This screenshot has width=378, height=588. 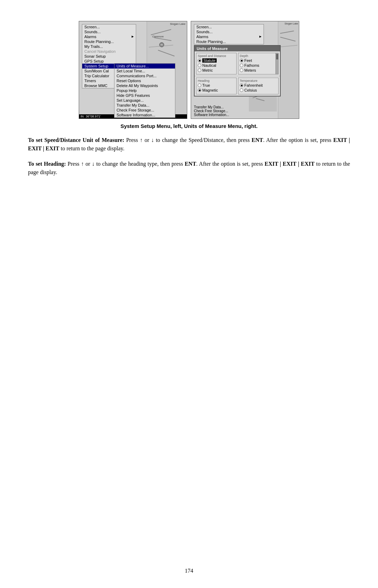 What do you see at coordinates (145, 76) in the screenshot?
I see `submenu-comm-port: Communications Port...` at bounding box center [145, 76].